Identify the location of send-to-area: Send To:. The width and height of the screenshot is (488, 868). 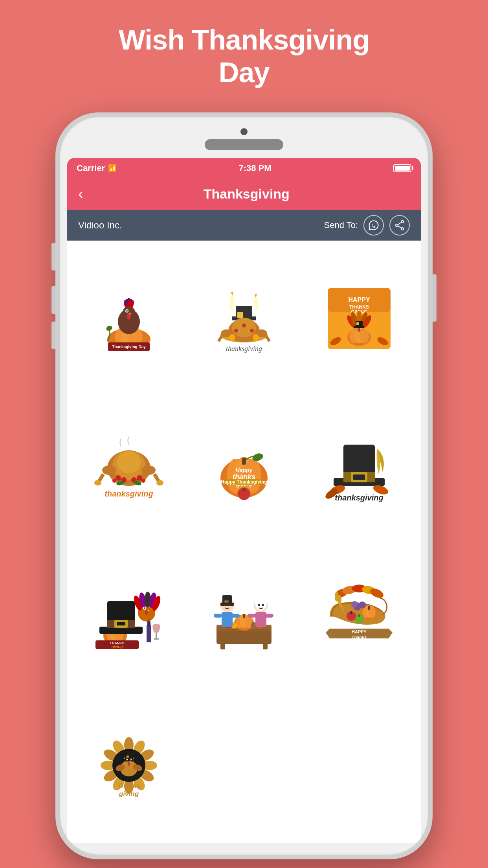
(367, 225).